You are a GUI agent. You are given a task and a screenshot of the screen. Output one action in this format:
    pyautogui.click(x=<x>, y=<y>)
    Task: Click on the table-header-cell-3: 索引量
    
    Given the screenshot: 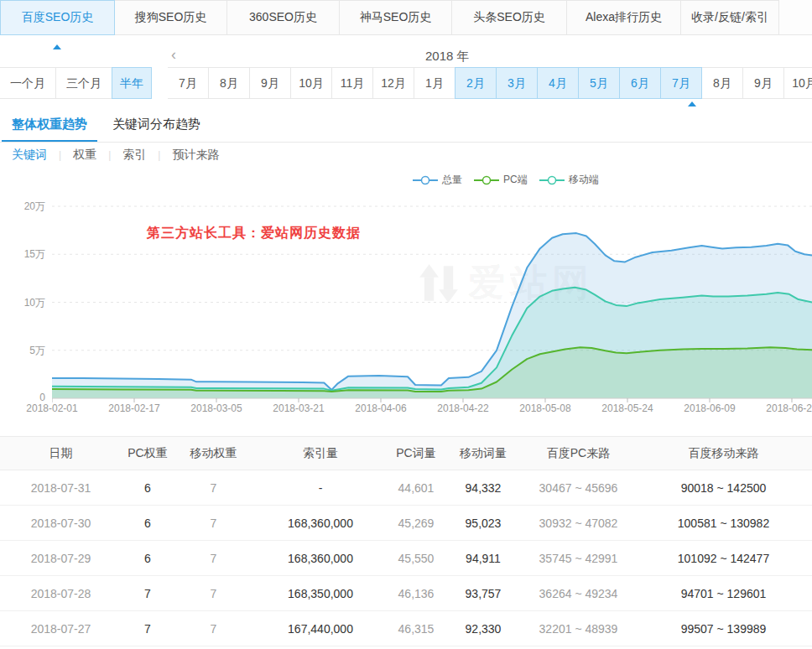 What is the action you would take?
    pyautogui.click(x=320, y=454)
    